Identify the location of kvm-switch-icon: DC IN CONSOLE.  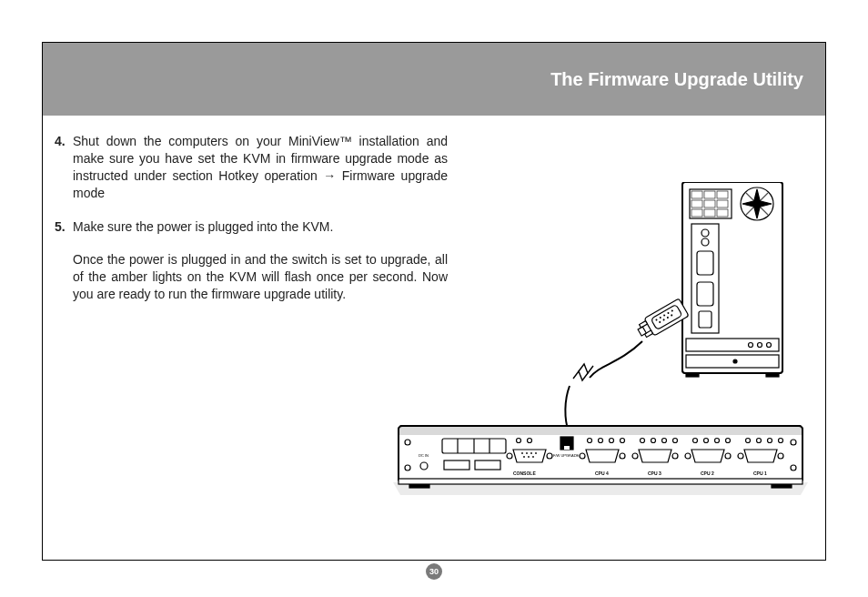
(601, 460).